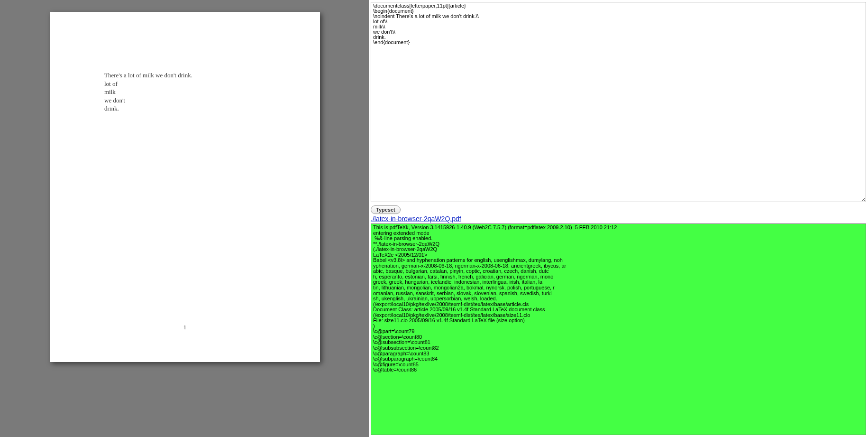 The image size is (868, 437). Describe the element at coordinates (618, 210) in the screenshot. I see `controls-bar: Typeset` at that location.